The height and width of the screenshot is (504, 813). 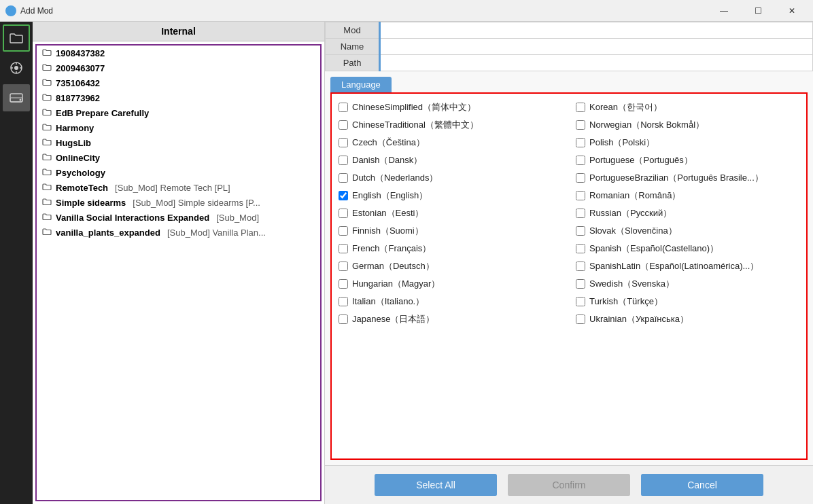 What do you see at coordinates (91, 202) in the screenshot?
I see `mod-name: Simple sidearms` at bounding box center [91, 202].